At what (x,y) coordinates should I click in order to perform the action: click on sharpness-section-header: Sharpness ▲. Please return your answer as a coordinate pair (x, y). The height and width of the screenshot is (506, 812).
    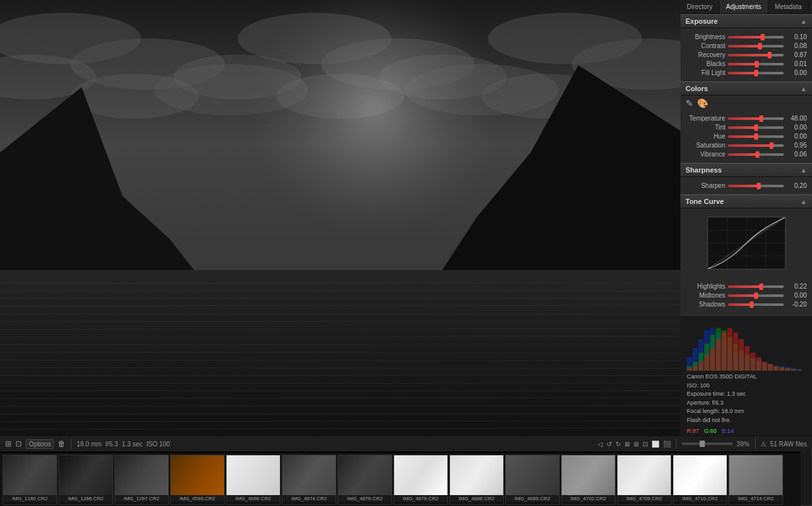
    Looking at the image, I should click on (746, 170).